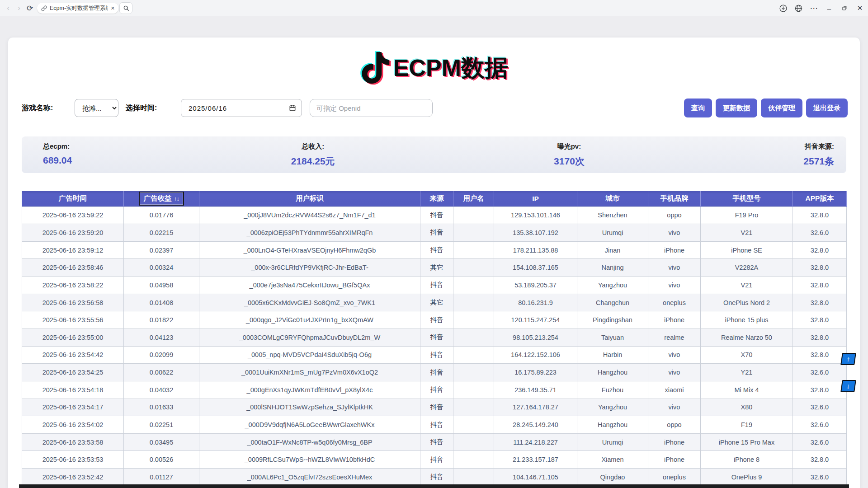 Image resolution: width=868 pixels, height=488 pixels. I want to click on search-button, so click(126, 8).